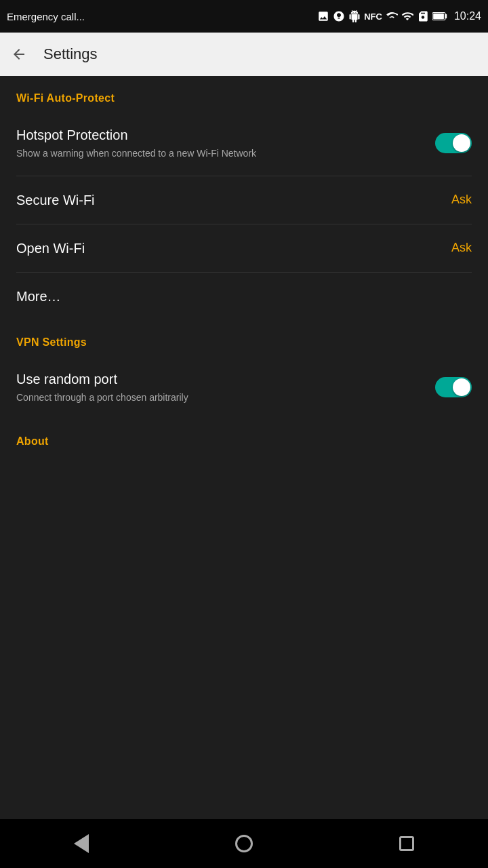  Describe the element at coordinates (244, 338) in the screenshot. I see `vpn-settings-header: VPN Settings` at that location.